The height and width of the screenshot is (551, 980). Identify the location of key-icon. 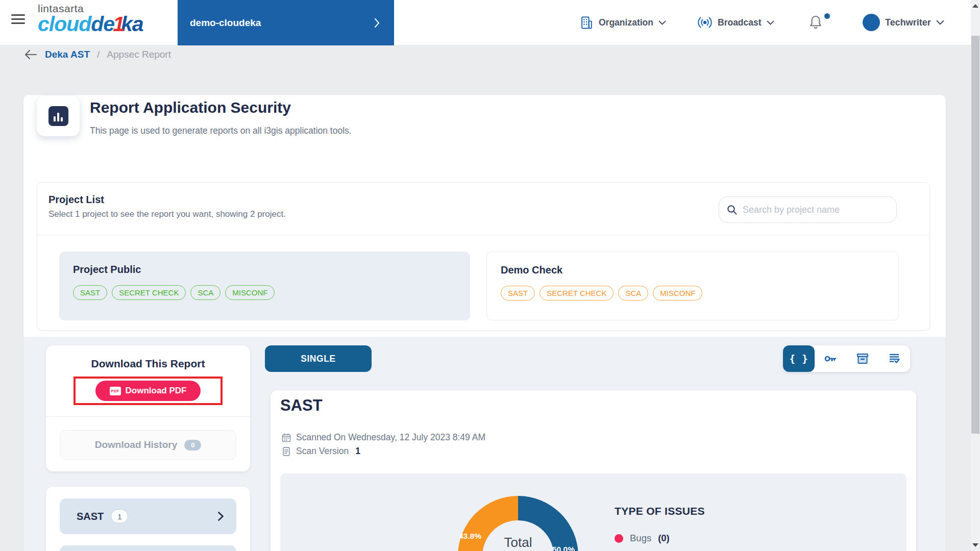
(830, 359).